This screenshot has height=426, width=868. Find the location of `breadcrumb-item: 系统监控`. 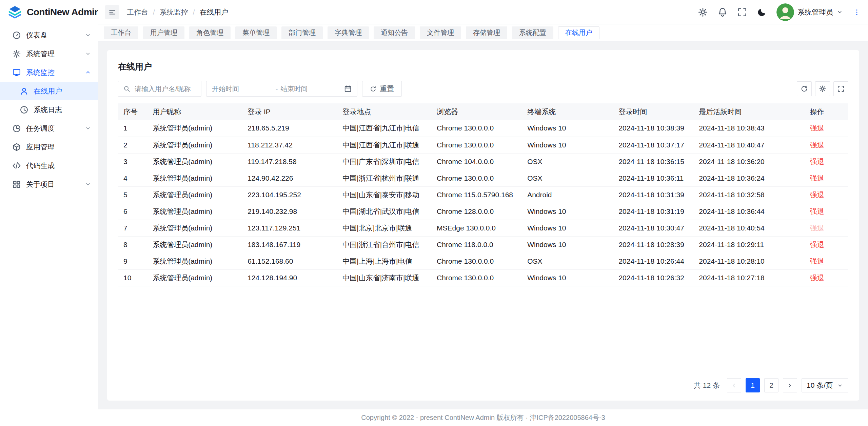

breadcrumb-item: 系统监控 is located at coordinates (174, 12).